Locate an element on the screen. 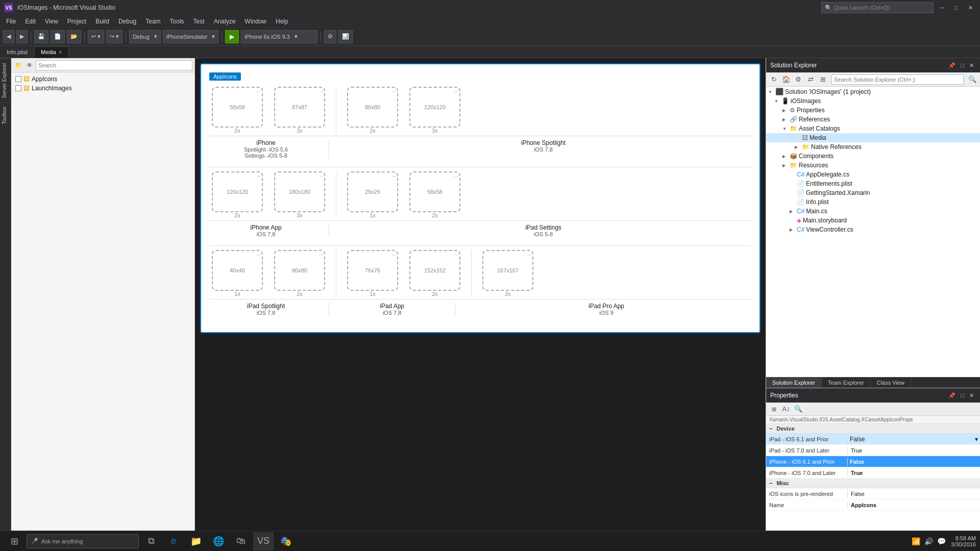 The width and height of the screenshot is (980, 551). props-row-prerendered: iOS icons is pre-rendered False is located at coordinates (873, 494).